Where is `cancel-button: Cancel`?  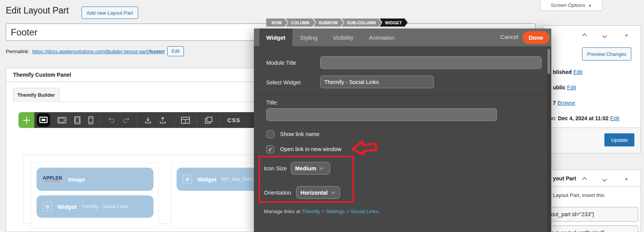 cancel-button: Cancel is located at coordinates (509, 37).